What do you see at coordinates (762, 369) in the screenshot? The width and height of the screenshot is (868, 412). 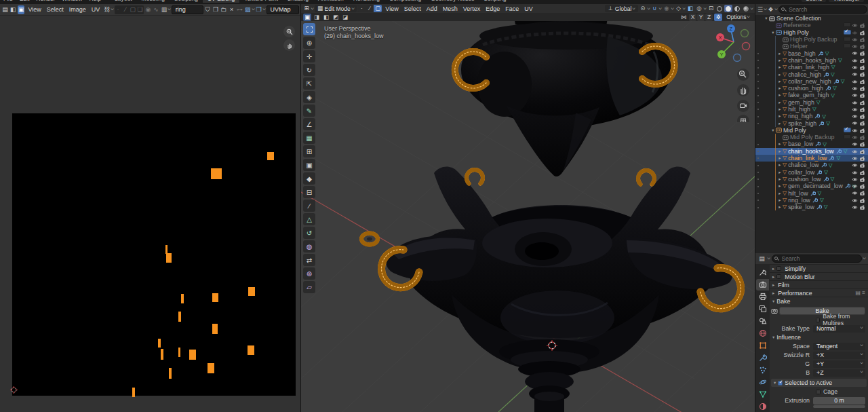 I see `particles-properties-tab` at bounding box center [762, 369].